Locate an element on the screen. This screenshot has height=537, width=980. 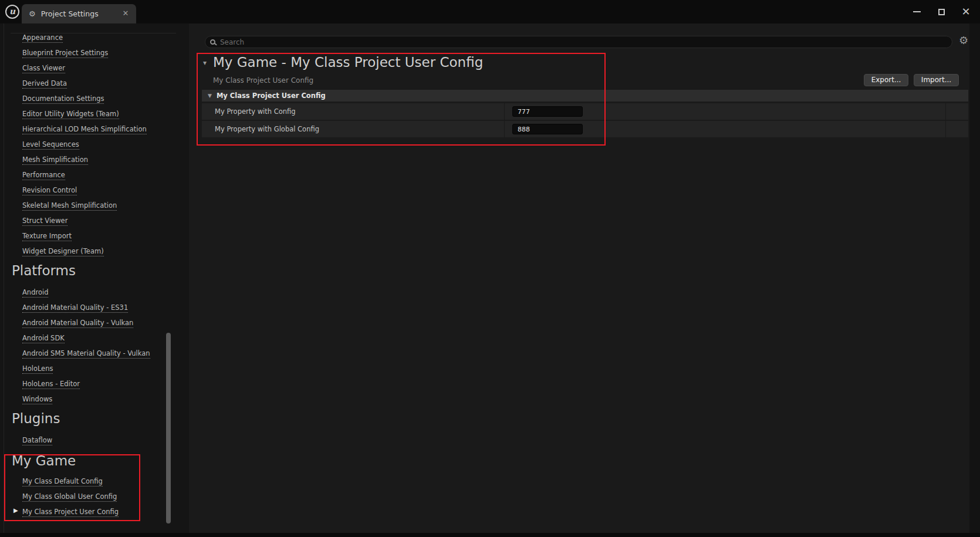
sidebar-item-widget-designer: Widget Designer (Team) is located at coordinates (82, 251).